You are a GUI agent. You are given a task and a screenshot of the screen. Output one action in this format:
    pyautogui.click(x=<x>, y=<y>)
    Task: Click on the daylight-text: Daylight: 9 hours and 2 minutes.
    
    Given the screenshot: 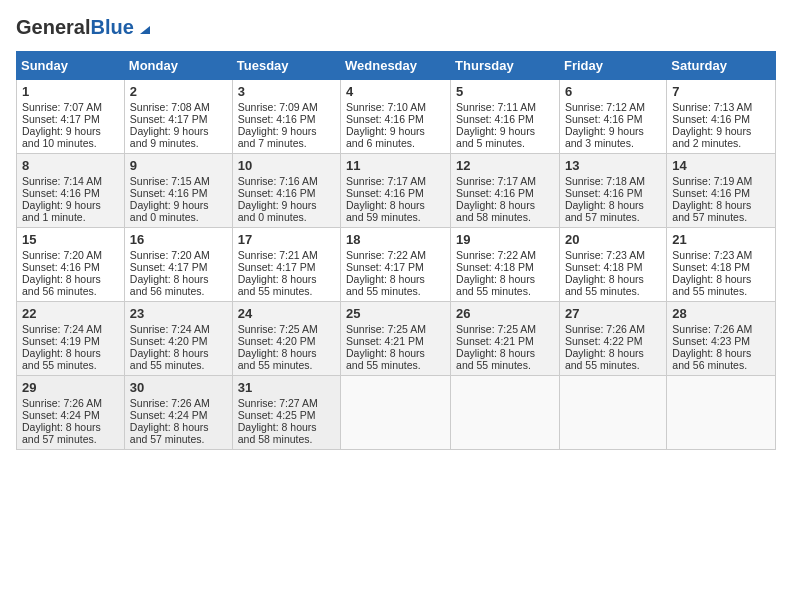 What is the action you would take?
    pyautogui.click(x=721, y=137)
    